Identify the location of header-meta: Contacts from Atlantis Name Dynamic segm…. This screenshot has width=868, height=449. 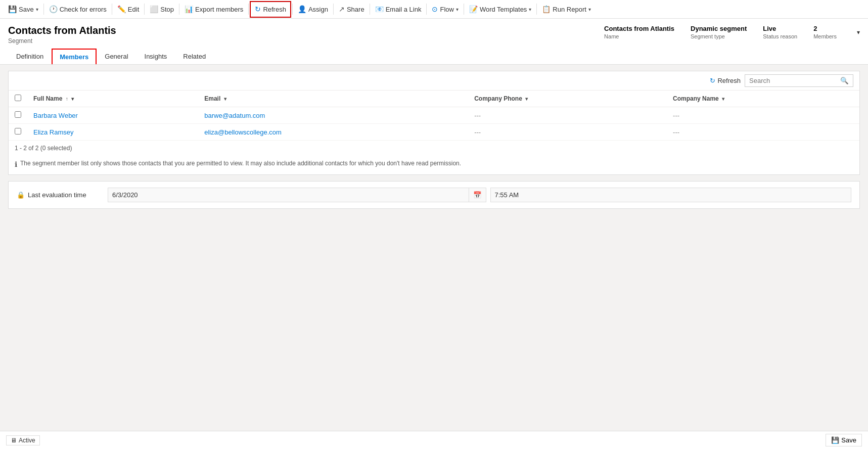
(732, 32).